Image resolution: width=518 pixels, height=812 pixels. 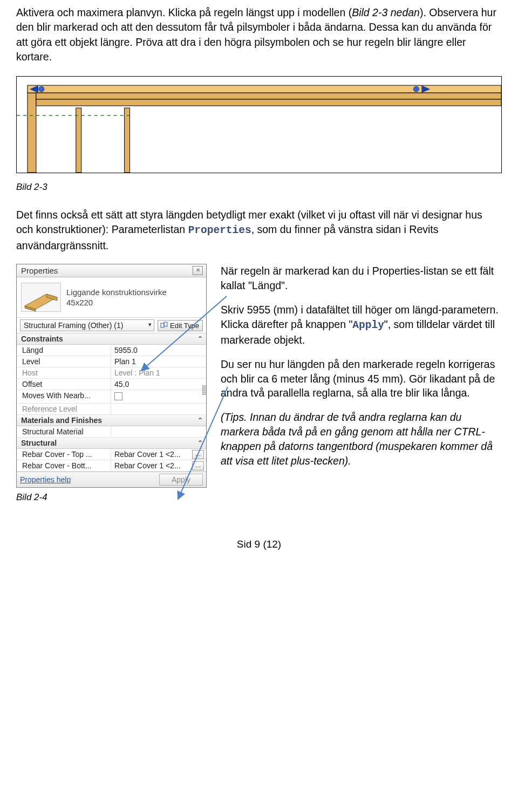 What do you see at coordinates (111, 361) in the screenshot?
I see `row-level: Level Plan 1` at bounding box center [111, 361].